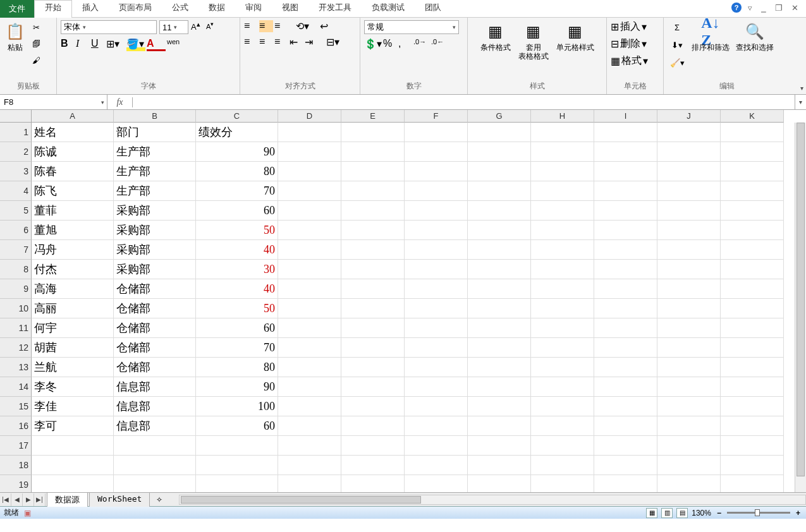 The image size is (806, 532). I want to click on tab-开发工具: 开发工具, so click(335, 9).